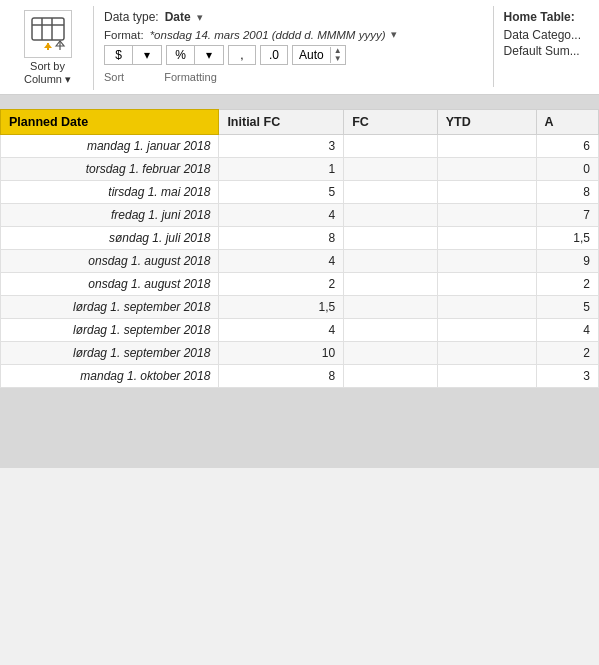 Image resolution: width=599 pixels, height=665 pixels. What do you see at coordinates (48, 34) in the screenshot?
I see `sort-by-column-button` at bounding box center [48, 34].